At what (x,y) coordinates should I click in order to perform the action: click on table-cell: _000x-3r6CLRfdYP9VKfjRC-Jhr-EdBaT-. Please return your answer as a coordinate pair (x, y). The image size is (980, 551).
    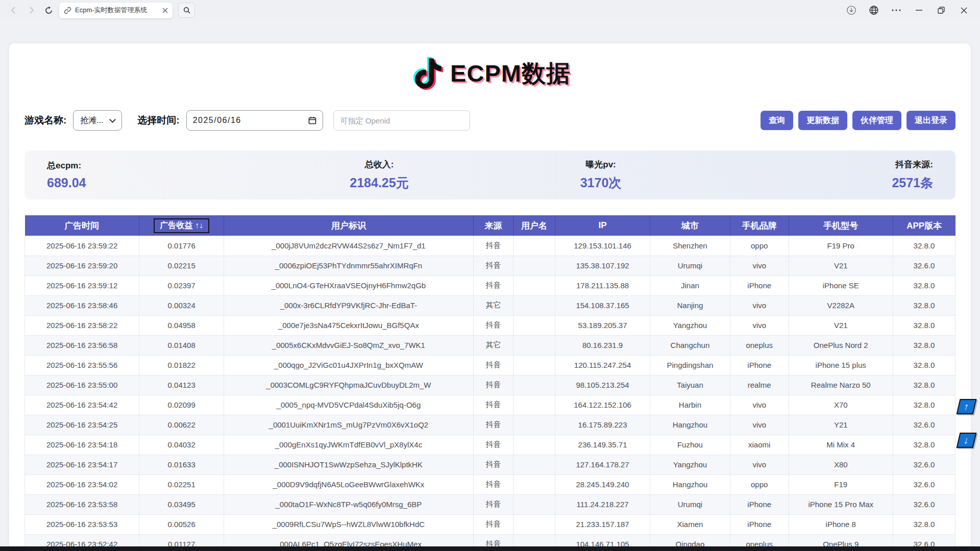
    Looking at the image, I should click on (349, 305).